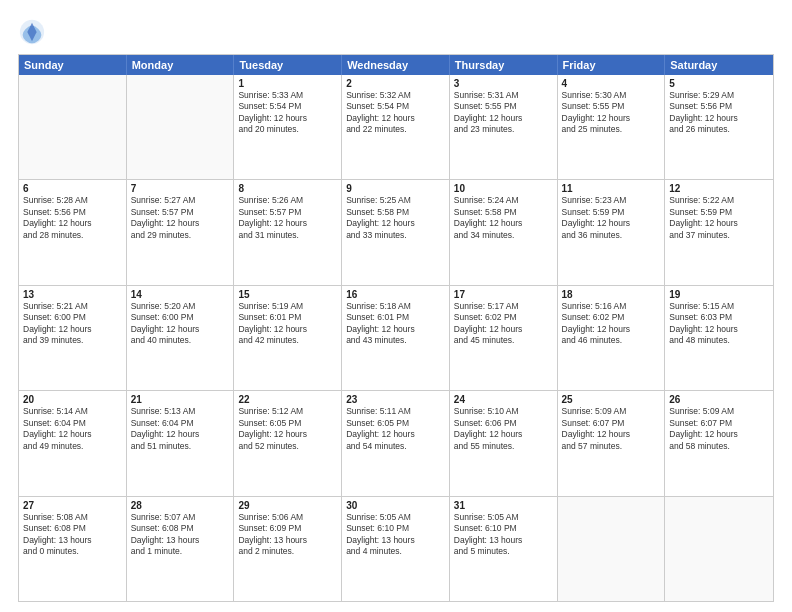  Describe the element at coordinates (396, 400) in the screenshot. I see `day-number: 23` at that location.